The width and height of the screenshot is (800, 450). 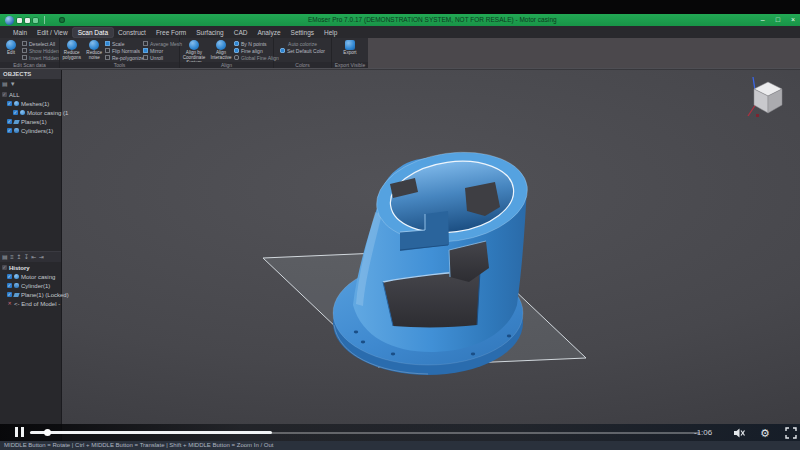 I want to click on tree-item-history-cylinder: ✓ Cylinder(1), so click(x=30, y=286).